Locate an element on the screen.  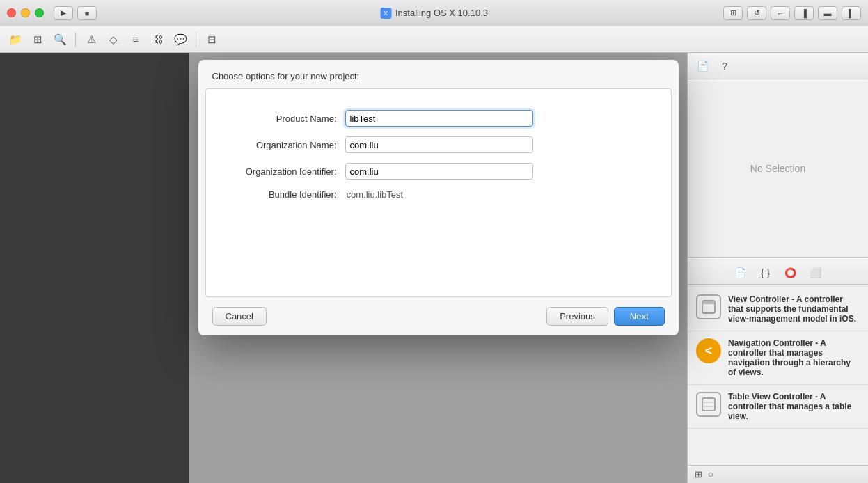
list-item: View Controller - A controller that supp… is located at coordinates (778, 309).